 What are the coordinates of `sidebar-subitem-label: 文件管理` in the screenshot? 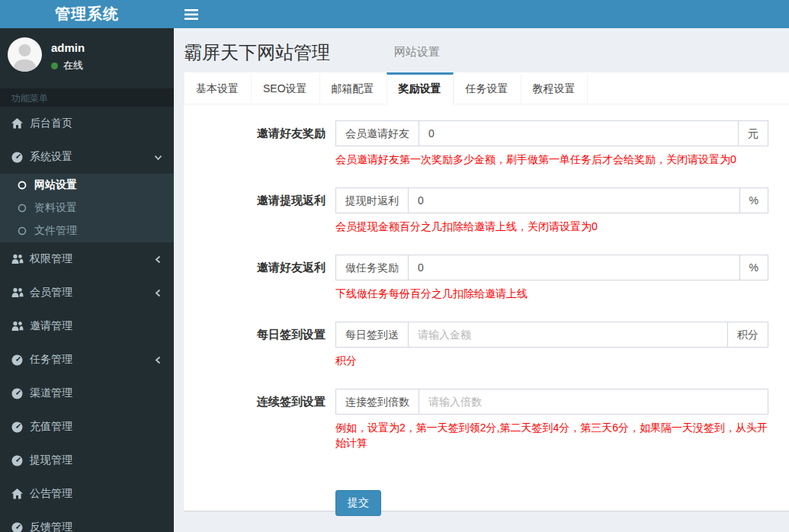 It's located at (56, 231).